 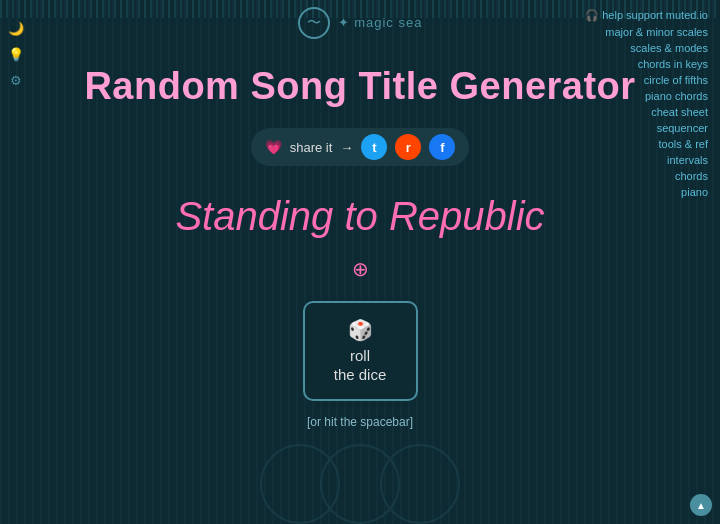 I want to click on facebook-icon: f, so click(x=442, y=148).